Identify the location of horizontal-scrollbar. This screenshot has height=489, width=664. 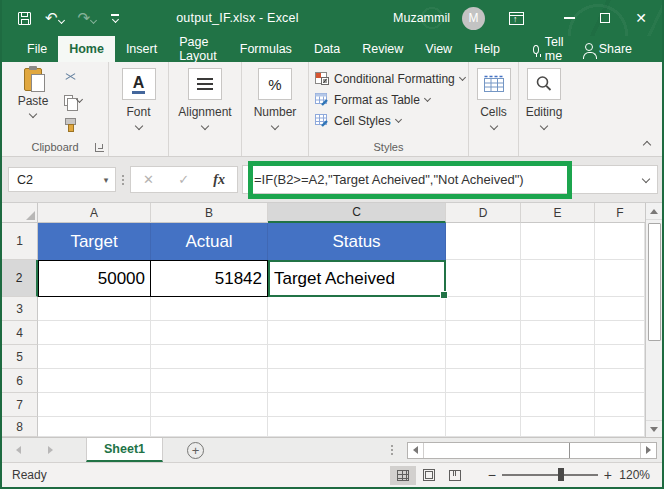
(532, 450).